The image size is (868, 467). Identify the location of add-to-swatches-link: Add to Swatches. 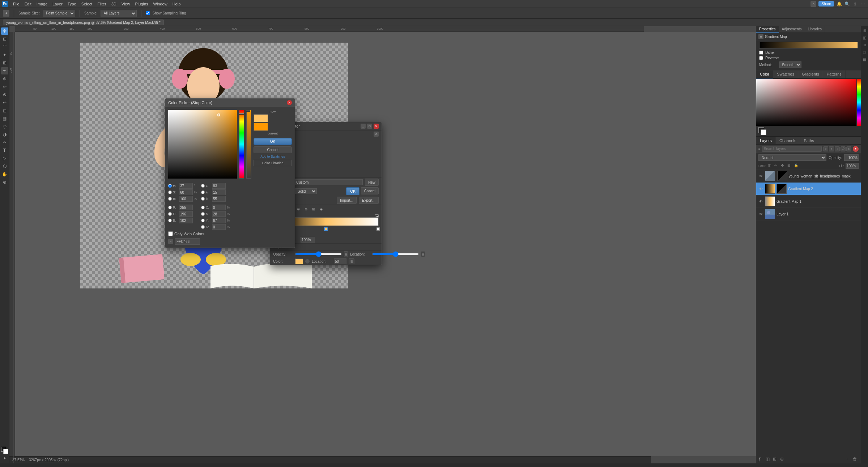
(273, 157).